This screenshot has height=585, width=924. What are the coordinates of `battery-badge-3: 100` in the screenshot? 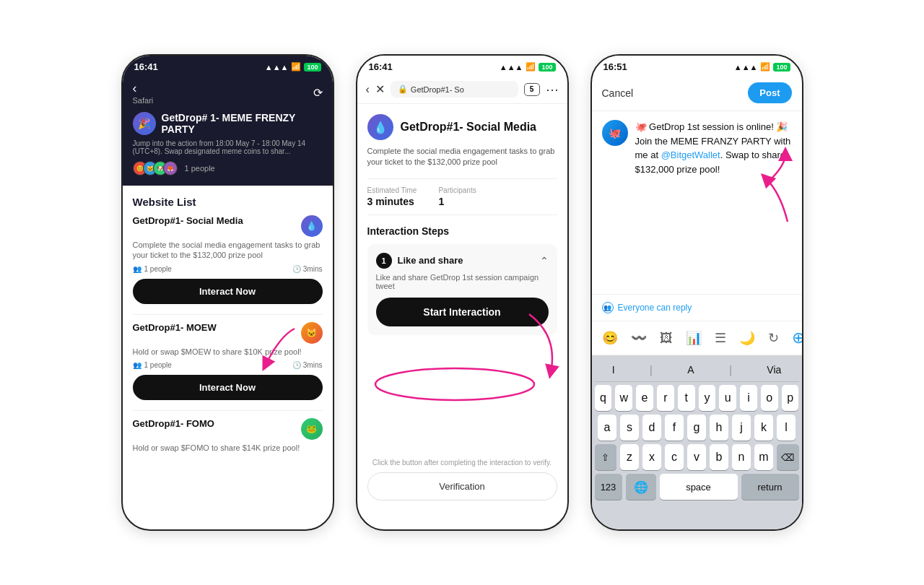 It's located at (781, 67).